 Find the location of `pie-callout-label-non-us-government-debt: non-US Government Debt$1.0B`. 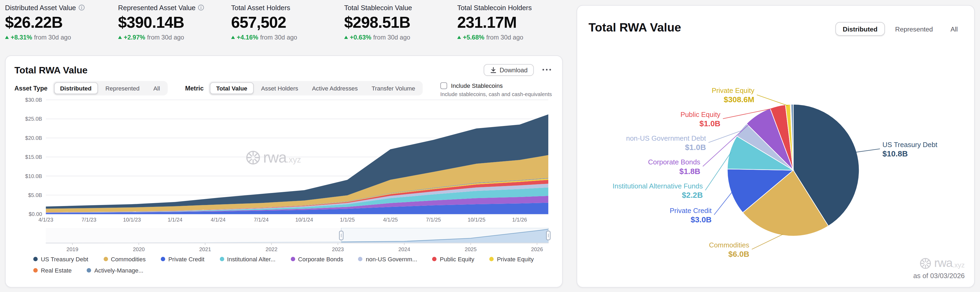

pie-callout-label-non-us-government-debt: non-US Government Debt$1.0B is located at coordinates (666, 143).